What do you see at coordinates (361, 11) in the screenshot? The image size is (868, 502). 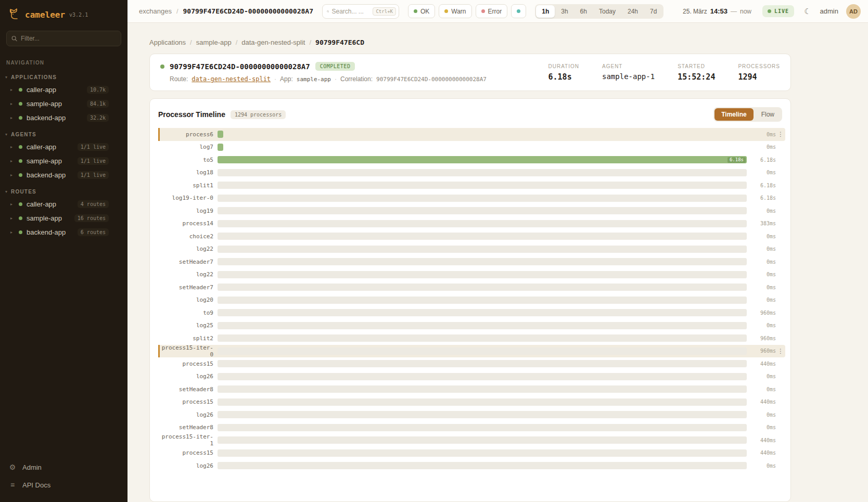 I see `search-box: Ctrl+K` at bounding box center [361, 11].